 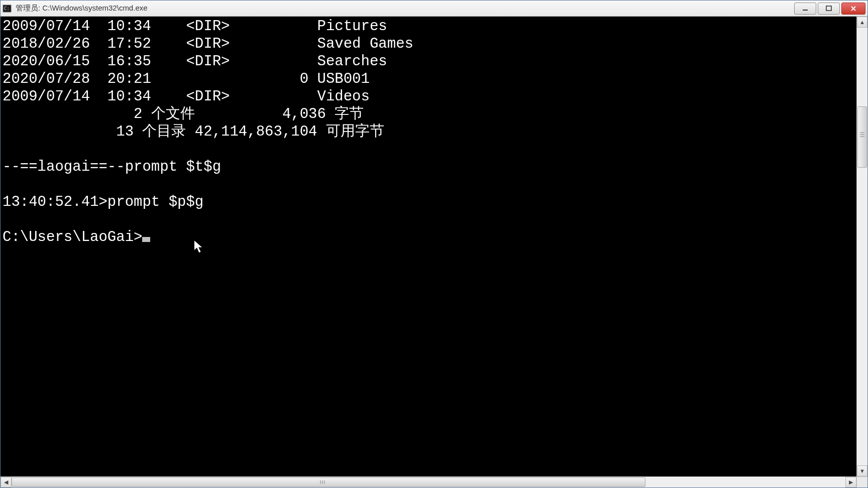 I want to click on scroll-down-button: ▼, so click(x=862, y=471).